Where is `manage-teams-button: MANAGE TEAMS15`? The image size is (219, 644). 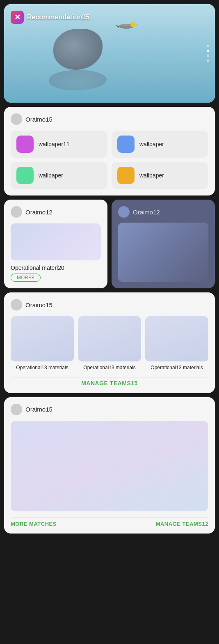 manage-teams-button: MANAGE TEAMS15 is located at coordinates (110, 382).